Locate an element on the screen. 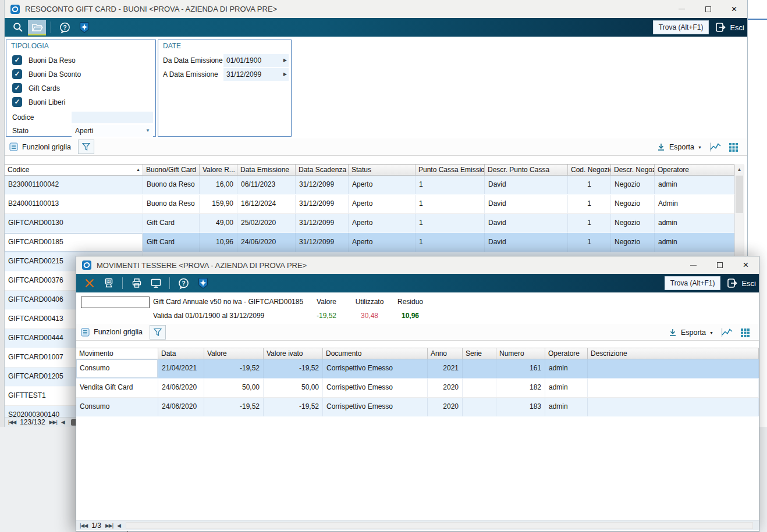 Image resolution: width=767 pixels, height=532 pixels. child-titlebar: MOVIMENTI TESSERE <PROVA - AZIENDA DI PR… is located at coordinates (418, 265).